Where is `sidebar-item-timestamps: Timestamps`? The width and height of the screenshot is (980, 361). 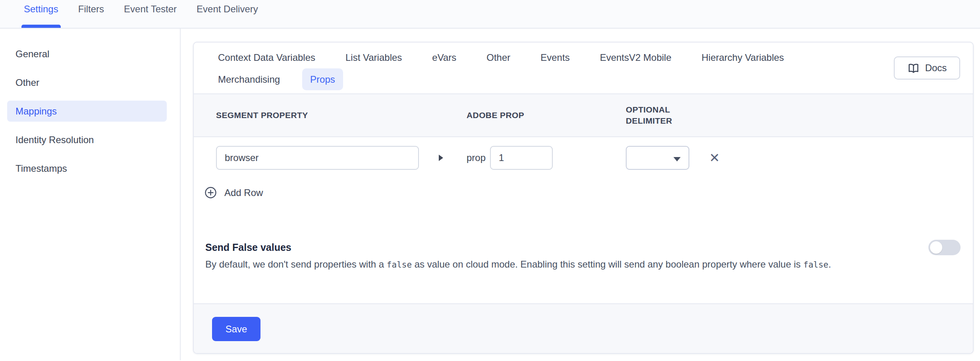
sidebar-item-timestamps: Timestamps is located at coordinates (87, 169).